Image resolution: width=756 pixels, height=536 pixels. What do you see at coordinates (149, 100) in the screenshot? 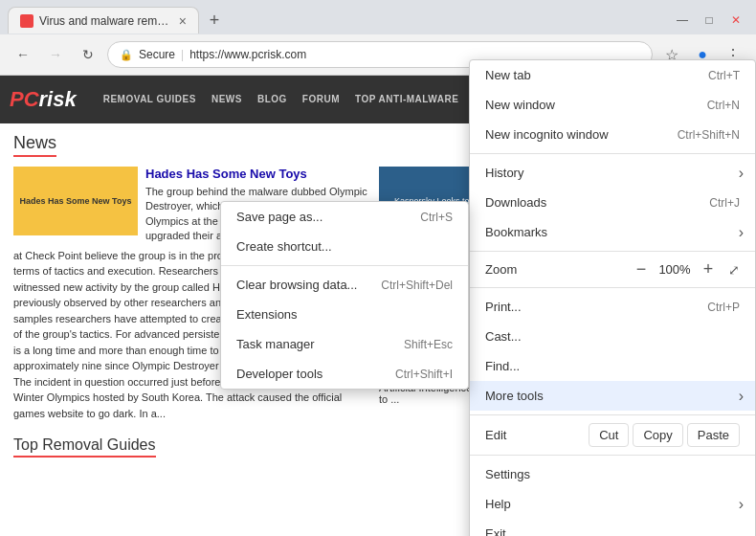
I see `nav-removal-guides: REMOVAL GUIDES` at bounding box center [149, 100].